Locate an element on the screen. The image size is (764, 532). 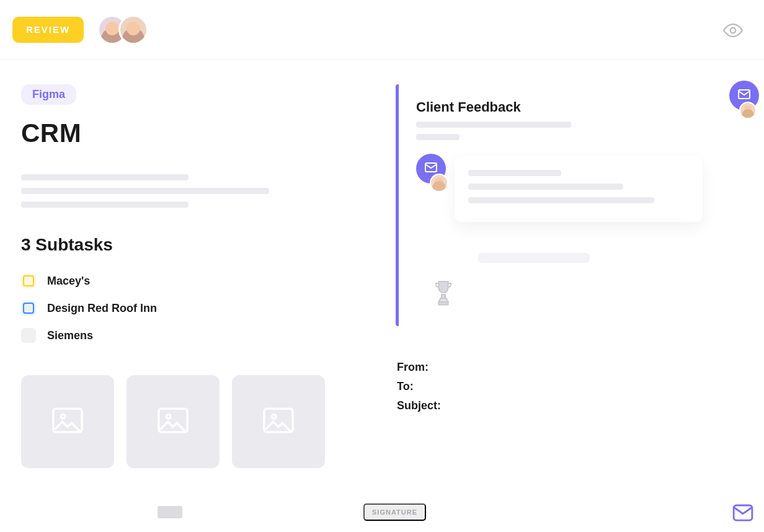
feedback-title: Client Feedback is located at coordinates (577, 107).